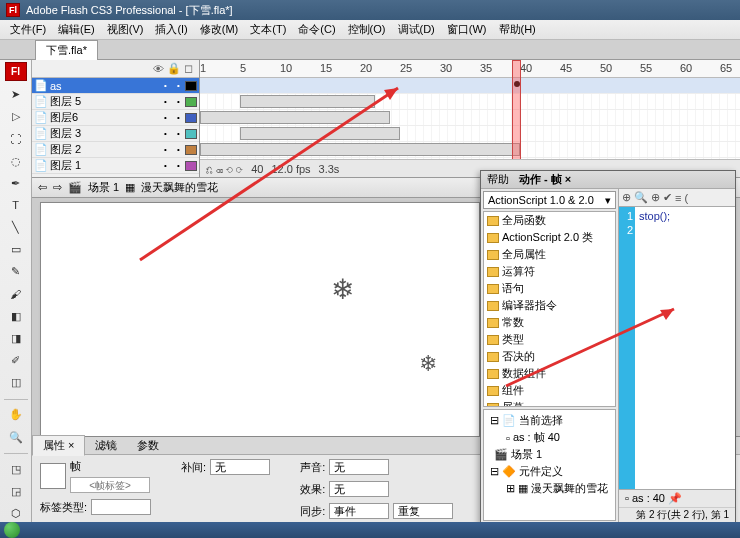  I want to click on layer-row: 📄图层 2••, so click(116, 150).